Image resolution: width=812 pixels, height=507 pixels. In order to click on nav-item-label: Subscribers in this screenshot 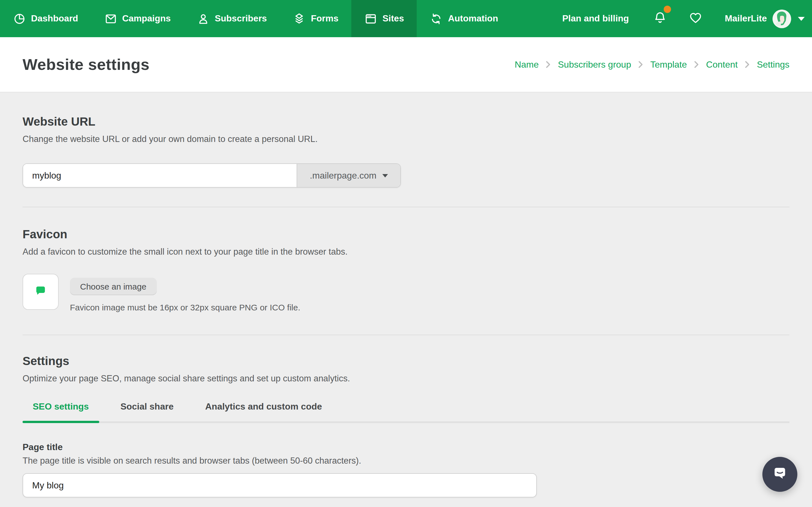, I will do `click(241, 19)`.